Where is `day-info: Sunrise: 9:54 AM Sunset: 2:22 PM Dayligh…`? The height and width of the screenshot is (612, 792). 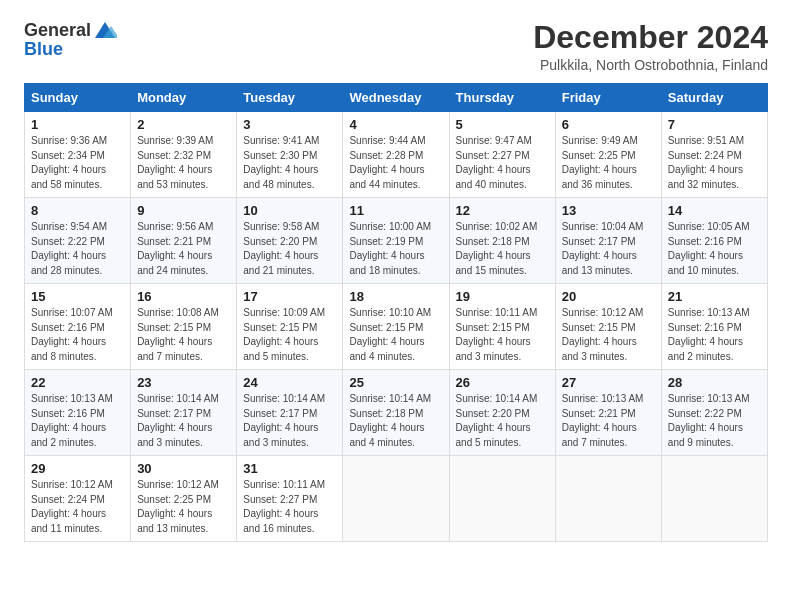 day-info: Sunrise: 9:54 AM Sunset: 2:22 PM Dayligh… is located at coordinates (78, 249).